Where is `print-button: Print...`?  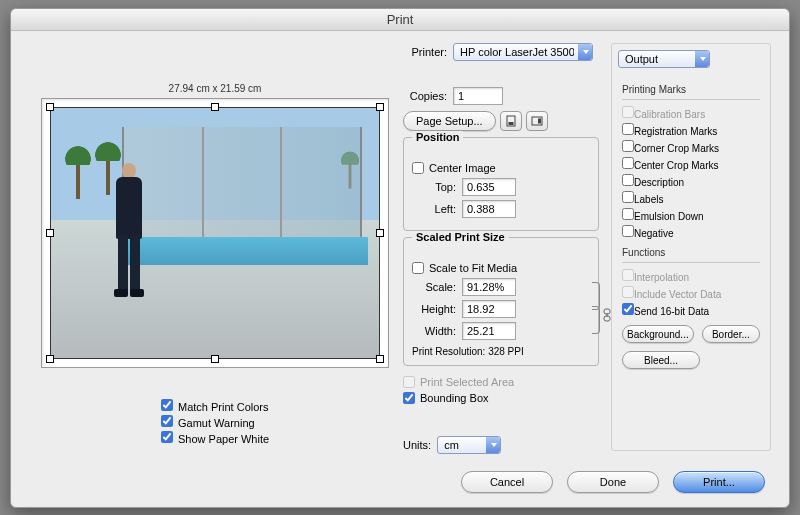 print-button: Print... is located at coordinates (719, 482).